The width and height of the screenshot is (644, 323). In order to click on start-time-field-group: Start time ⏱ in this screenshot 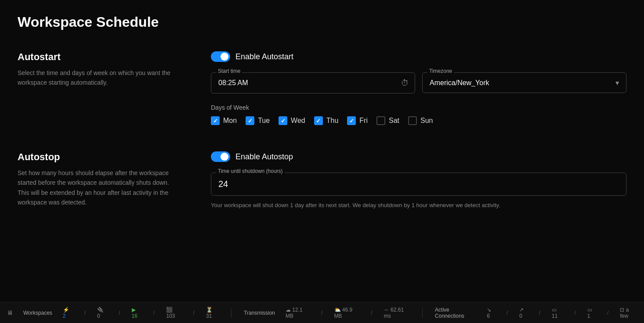, I will do `click(313, 83)`.